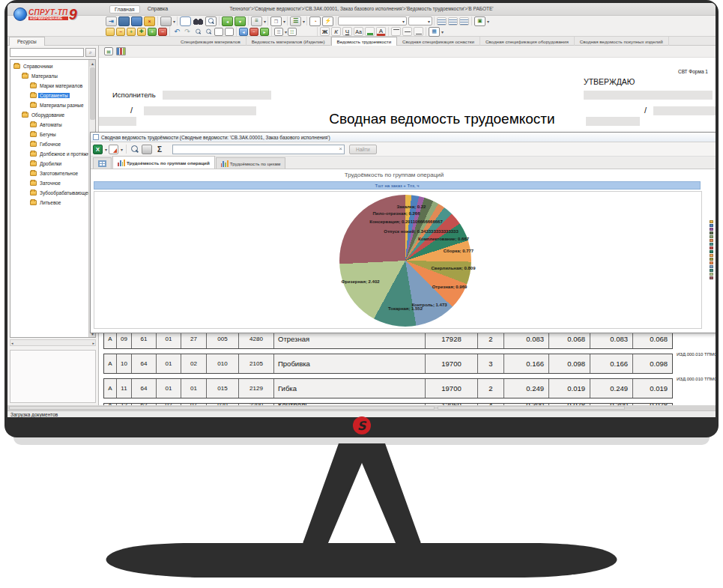 This screenshot has width=723, height=588. I want to click on insert-table-icon: ▦, so click(435, 31).